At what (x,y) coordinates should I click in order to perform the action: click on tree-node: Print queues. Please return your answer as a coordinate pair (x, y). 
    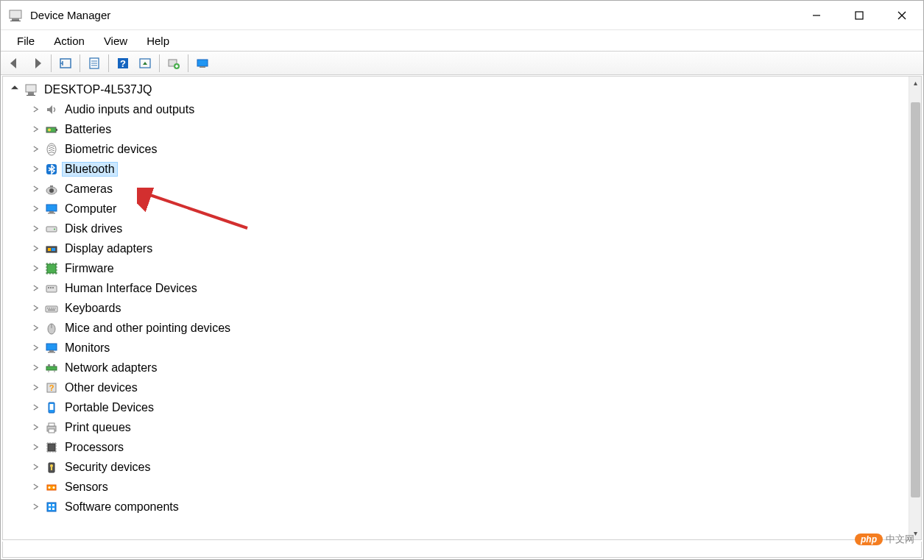
    Looking at the image, I should click on (476, 427).